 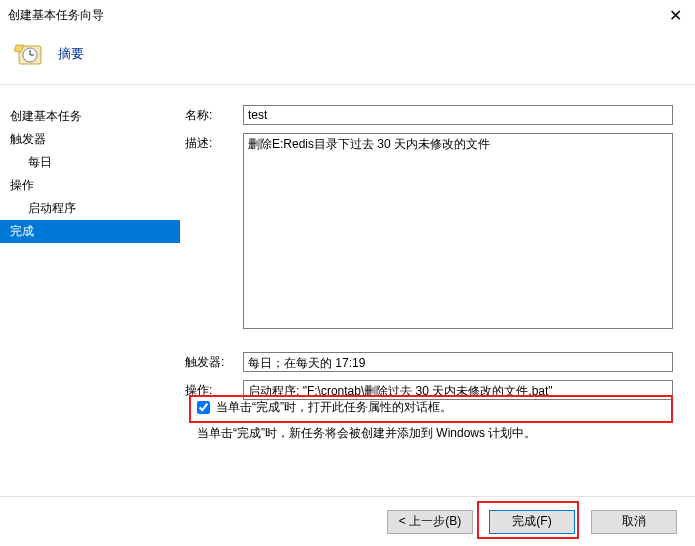 I want to click on cancel-button: 取消, so click(x=634, y=522).